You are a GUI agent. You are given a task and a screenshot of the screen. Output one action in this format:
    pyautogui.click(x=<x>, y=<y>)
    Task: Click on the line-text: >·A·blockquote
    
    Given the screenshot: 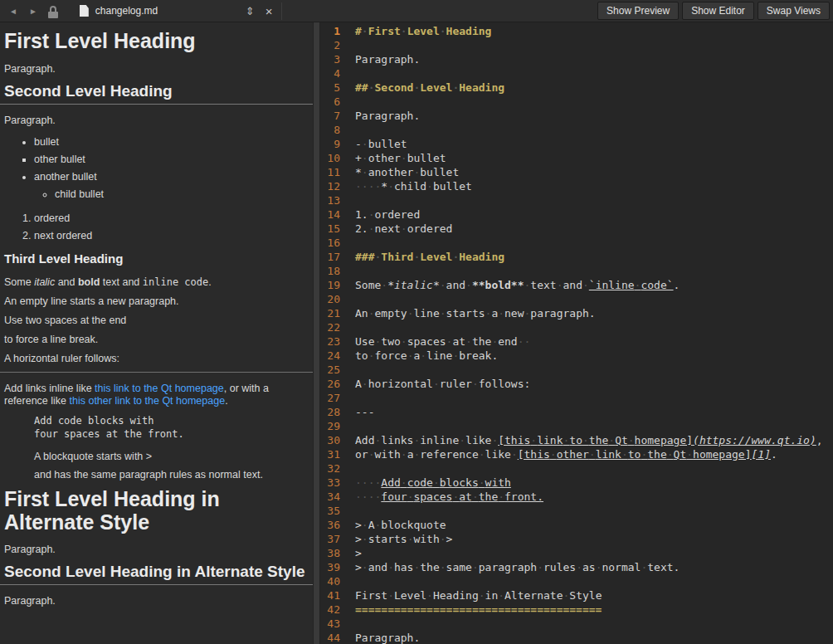 What is the action you would take?
    pyautogui.click(x=594, y=524)
    